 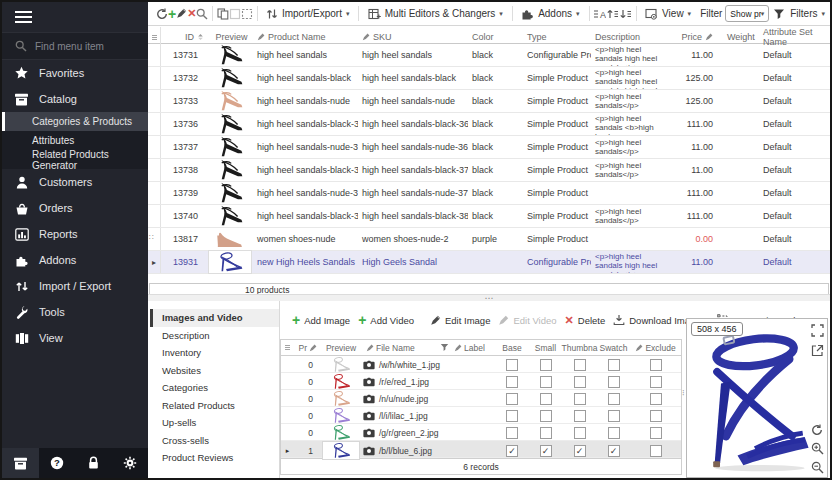 I want to click on product-row-13737: 13737high heel sandals-nude-36high heel …, so click(x=489, y=148).